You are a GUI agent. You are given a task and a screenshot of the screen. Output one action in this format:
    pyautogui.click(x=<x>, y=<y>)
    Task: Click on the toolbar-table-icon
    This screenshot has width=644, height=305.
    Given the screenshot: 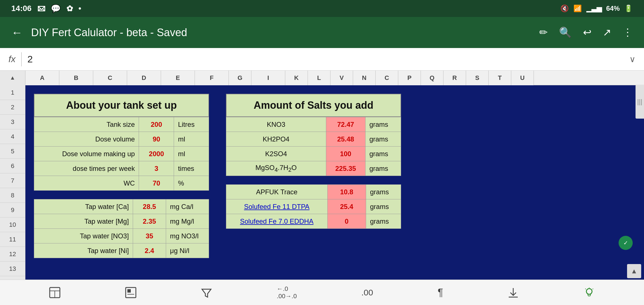 What is the action you would take?
    pyautogui.click(x=55, y=293)
    